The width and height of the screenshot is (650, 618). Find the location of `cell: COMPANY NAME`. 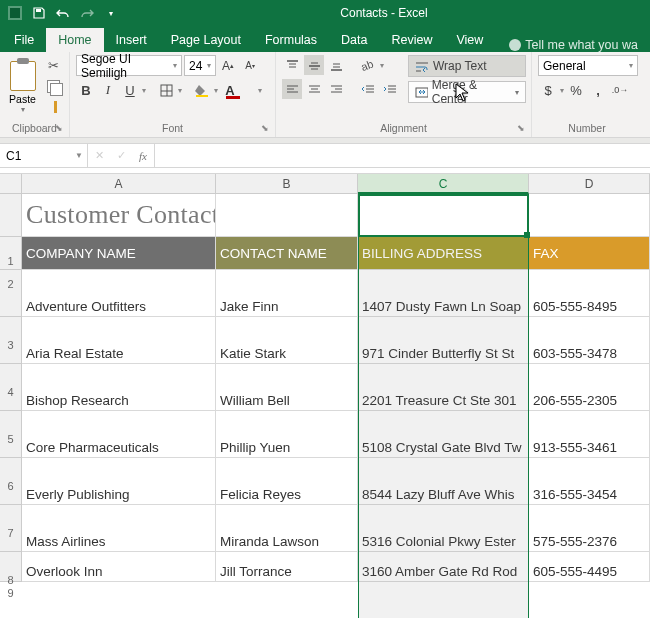

cell: COMPANY NAME is located at coordinates (119, 254).